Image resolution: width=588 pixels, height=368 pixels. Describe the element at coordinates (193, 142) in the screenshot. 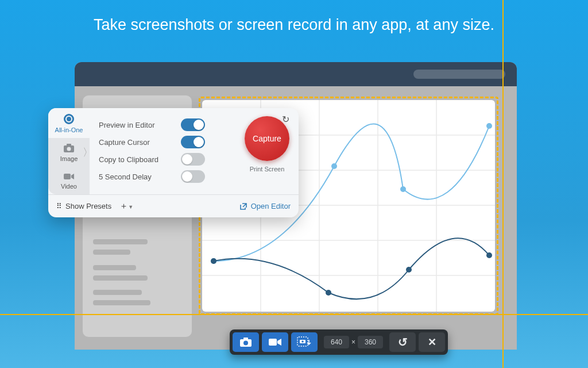

I see `toggle-cursor` at that location.